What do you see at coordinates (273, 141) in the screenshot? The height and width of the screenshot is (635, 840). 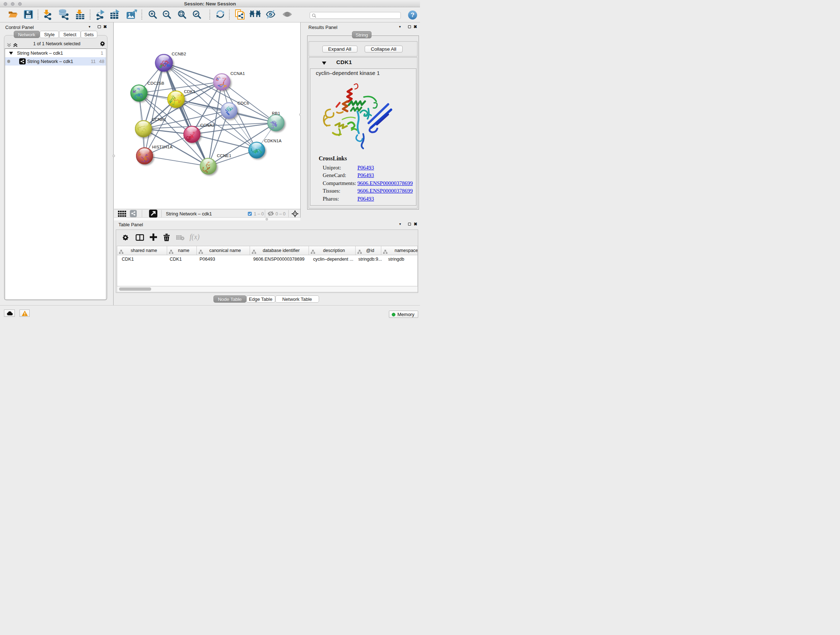 I see `svg-text: CDKN1A` at bounding box center [273, 141].